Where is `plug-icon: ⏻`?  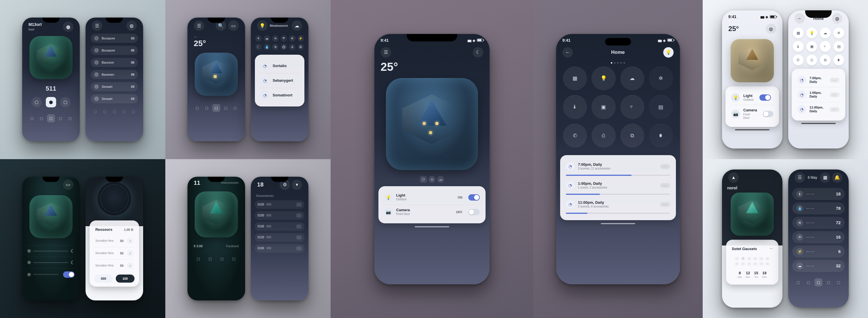 plug-icon: ⏻ is located at coordinates (284, 47).